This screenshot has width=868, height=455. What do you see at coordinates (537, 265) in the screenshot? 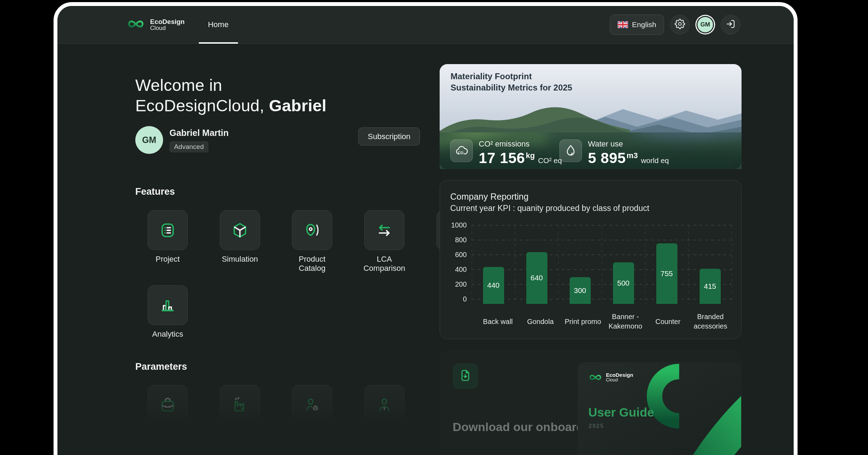
I see `bar-slot-gondola: 640` at bounding box center [537, 265].